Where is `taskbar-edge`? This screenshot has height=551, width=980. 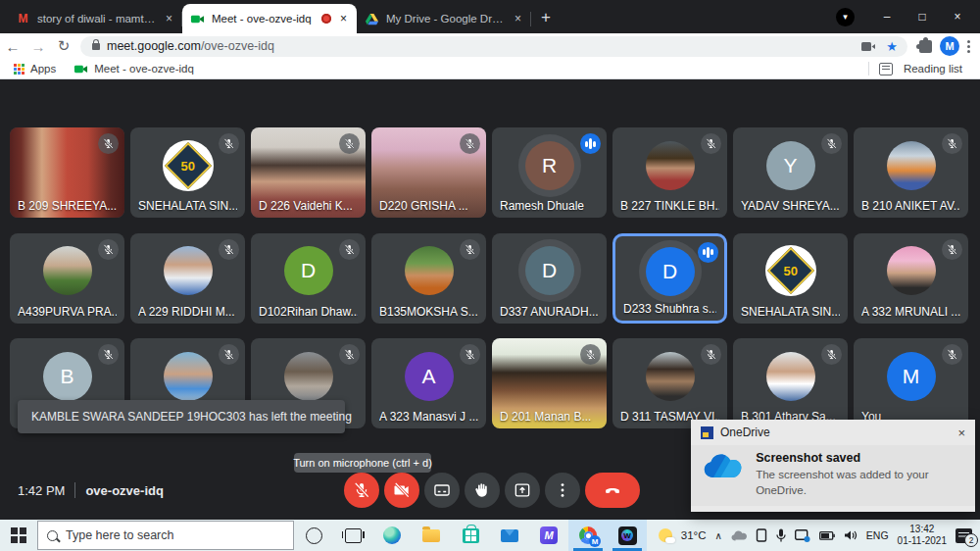 taskbar-edge is located at coordinates (392, 535).